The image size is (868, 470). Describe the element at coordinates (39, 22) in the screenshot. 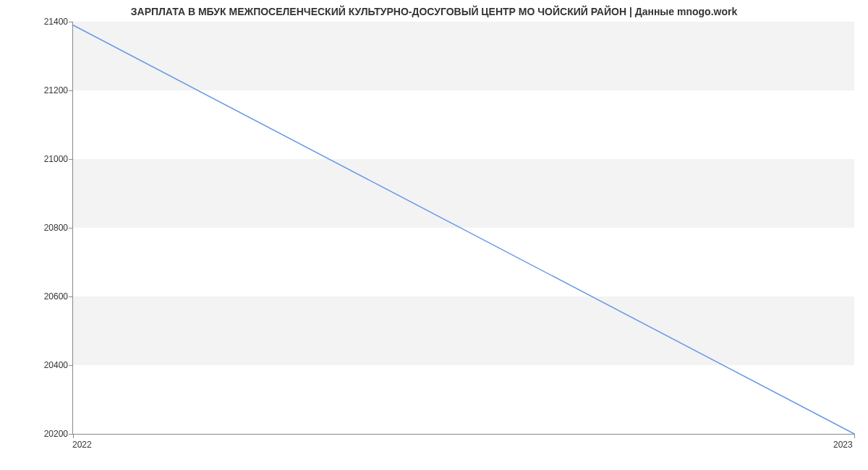

I see `ytick-label: 21400` at that location.